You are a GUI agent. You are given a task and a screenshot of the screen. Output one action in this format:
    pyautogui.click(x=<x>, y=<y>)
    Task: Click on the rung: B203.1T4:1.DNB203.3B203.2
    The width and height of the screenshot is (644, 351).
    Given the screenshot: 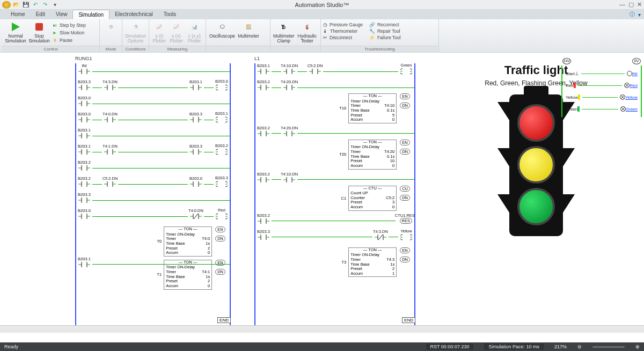 What is the action you would take?
    pyautogui.click(x=153, y=152)
    